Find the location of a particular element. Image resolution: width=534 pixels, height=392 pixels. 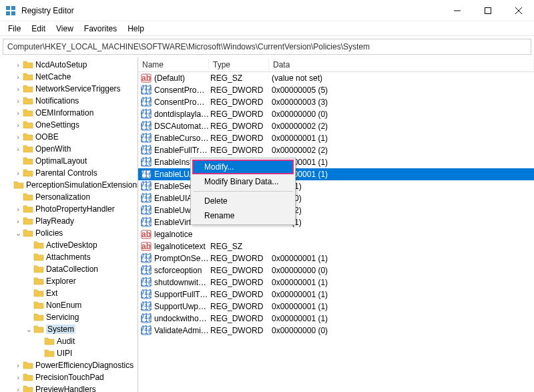

tree-node-explorer: Explorer is located at coordinates (69, 281).